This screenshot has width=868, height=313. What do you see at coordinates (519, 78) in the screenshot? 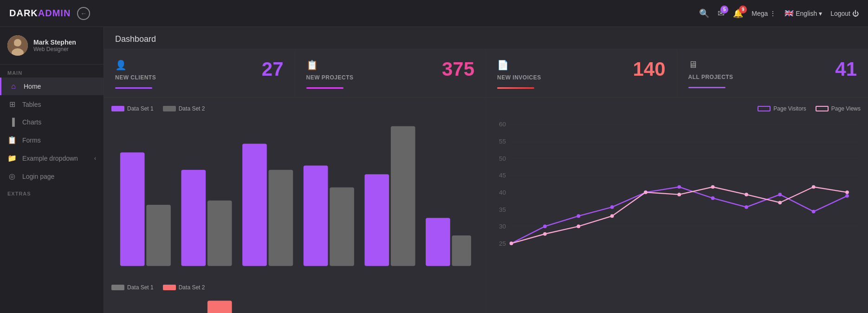
I see `stat-label-invoices: NEW INVOICES` at bounding box center [519, 78].